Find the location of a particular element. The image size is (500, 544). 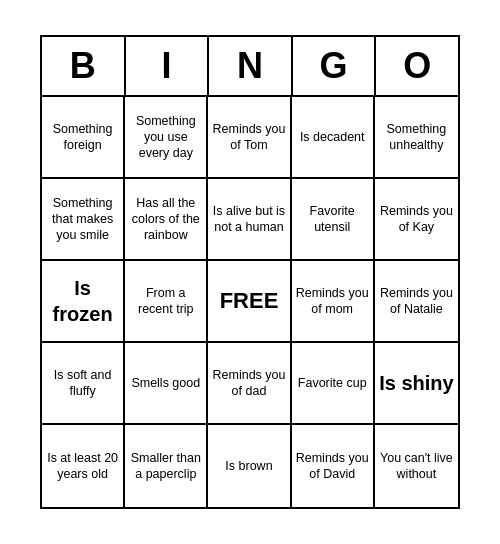

bingo-cell-11: From a recent trip is located at coordinates (166, 302).